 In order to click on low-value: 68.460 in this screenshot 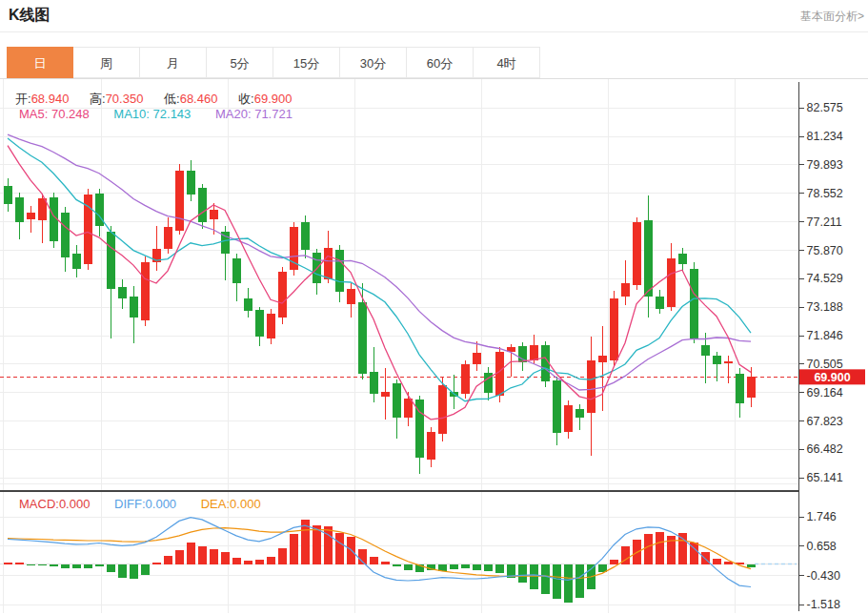, I will do `click(199, 99)`.